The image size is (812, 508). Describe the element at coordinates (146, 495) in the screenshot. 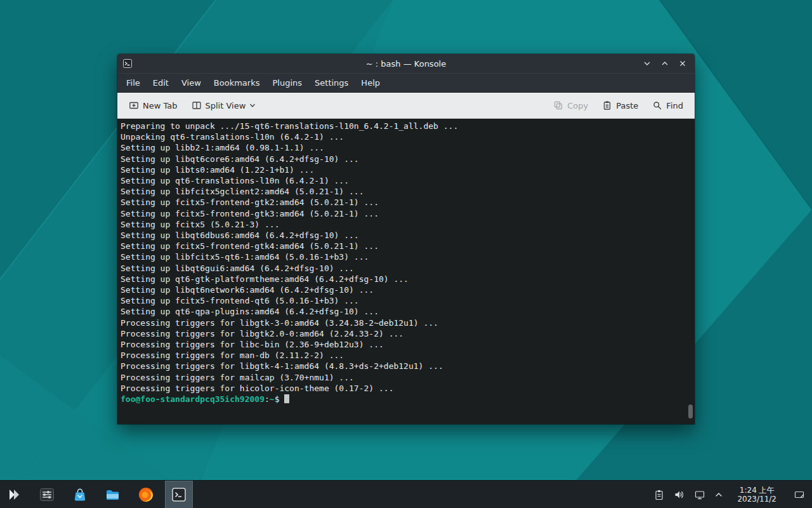

I see `firefox-icon` at that location.